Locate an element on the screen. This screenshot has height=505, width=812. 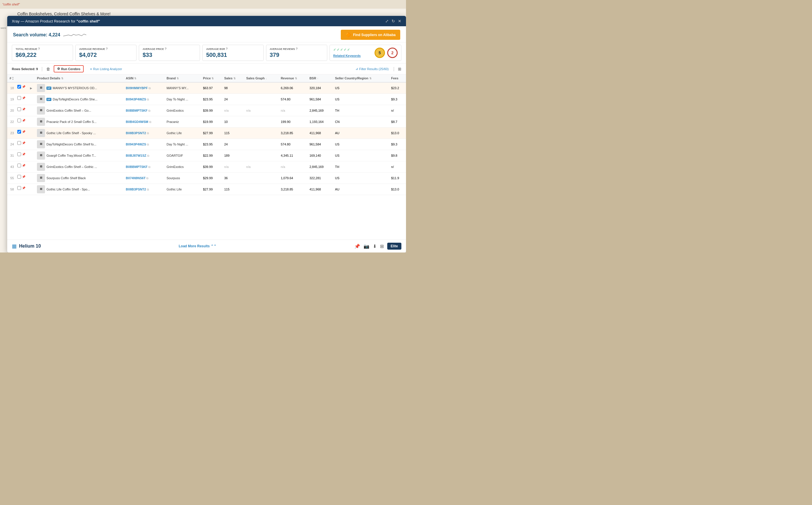
delete-button: 🗑 is located at coordinates (48, 69).